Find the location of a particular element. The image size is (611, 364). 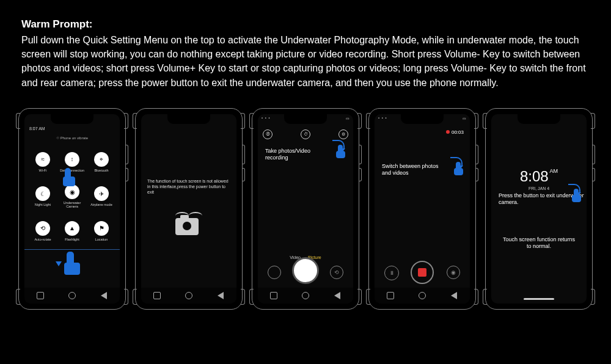

body-text: Pull down the Quick Setting Menu on the … is located at coordinates (306, 61).